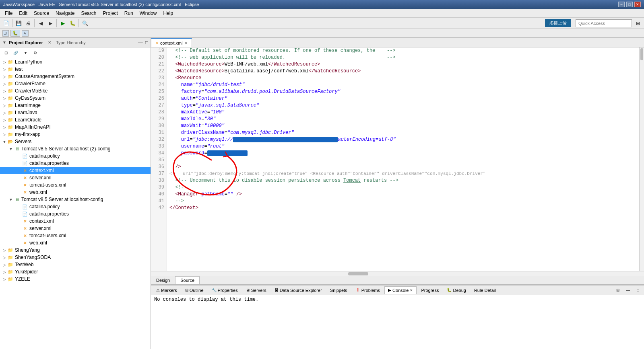 This screenshot has width=644, height=349. Describe the element at coordinates (25, 33) in the screenshot. I see `git-perspective: ⑂` at that location.